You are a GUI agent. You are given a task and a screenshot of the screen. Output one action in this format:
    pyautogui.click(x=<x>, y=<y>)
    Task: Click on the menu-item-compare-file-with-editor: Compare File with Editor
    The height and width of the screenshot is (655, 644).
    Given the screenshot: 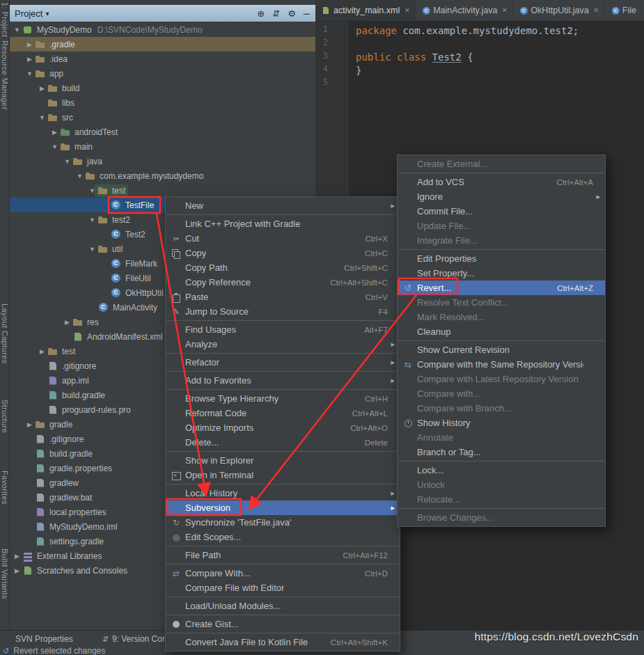 What is the action you would take?
    pyautogui.click(x=283, y=587)
    